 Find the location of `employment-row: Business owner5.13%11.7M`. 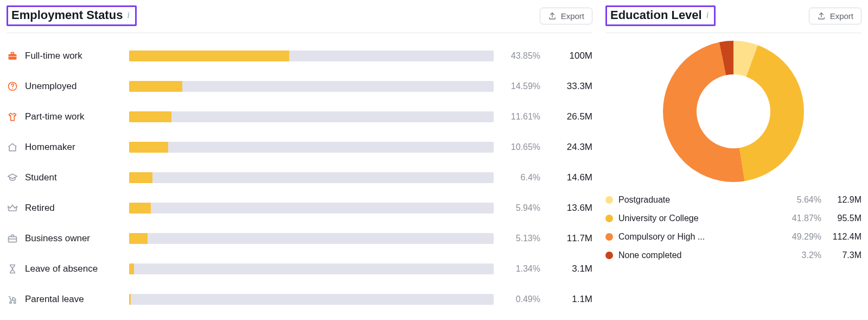

employment-row: Business owner5.13%11.7M is located at coordinates (299, 239).